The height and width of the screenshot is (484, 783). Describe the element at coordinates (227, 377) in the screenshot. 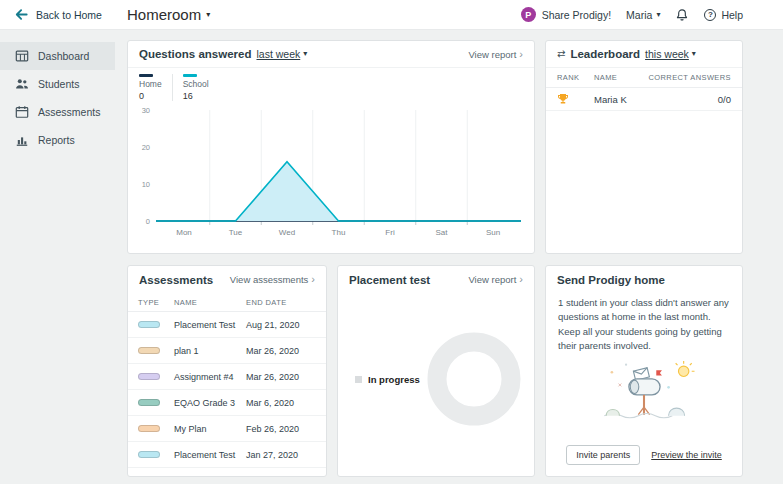

I see `assessment-row: Assignment #4 Mar 26, 2020` at that location.